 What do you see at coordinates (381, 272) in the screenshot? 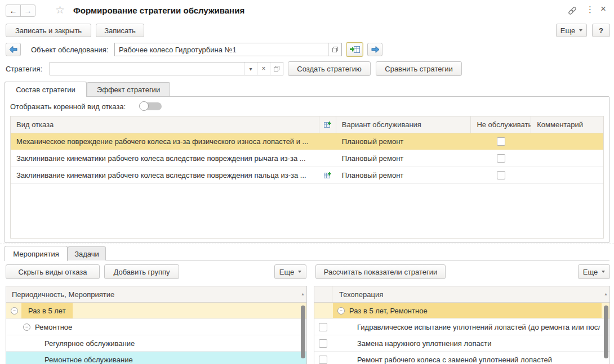
I see `calculate-strategy-label: Рассчитать показатели стратегии` at bounding box center [381, 272].